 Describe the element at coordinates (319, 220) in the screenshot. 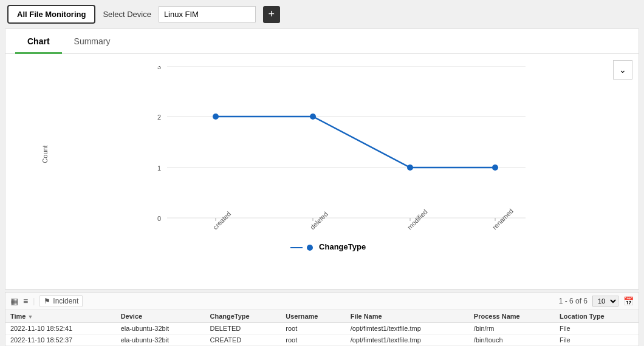

I see `svg-text: deleted` at that location.